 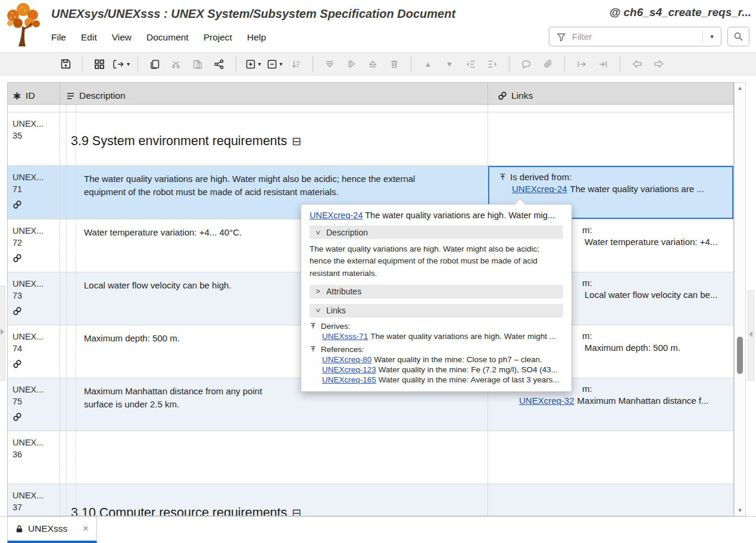 What do you see at coordinates (121, 37) in the screenshot?
I see `menu-view: View` at bounding box center [121, 37].